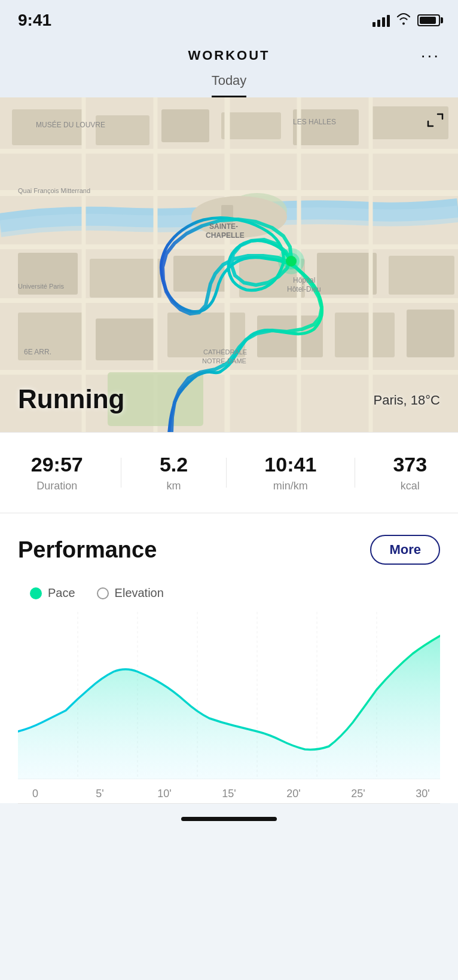 Image resolution: width=458 pixels, height=980 pixels. I want to click on tab-bar: Today, so click(229, 80).